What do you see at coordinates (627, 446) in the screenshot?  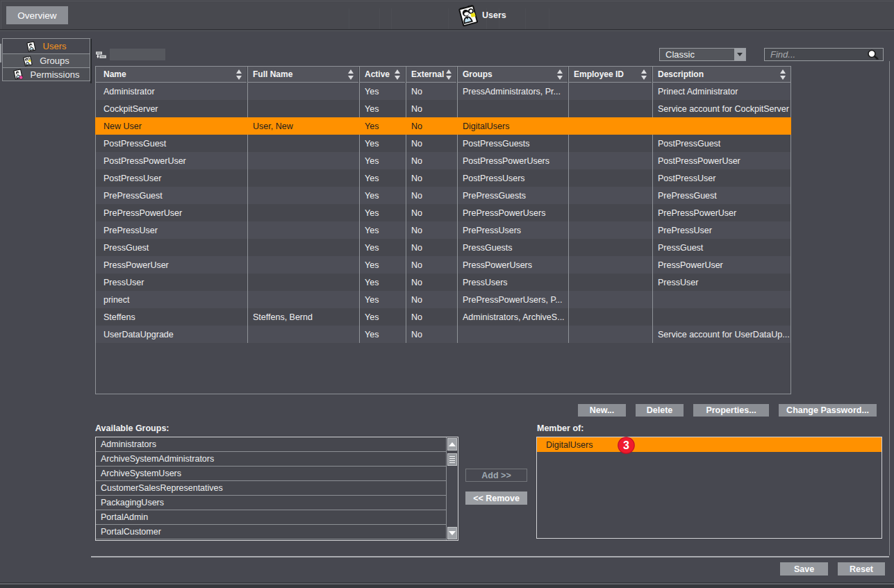 I see `svg-text: 3` at bounding box center [627, 446].